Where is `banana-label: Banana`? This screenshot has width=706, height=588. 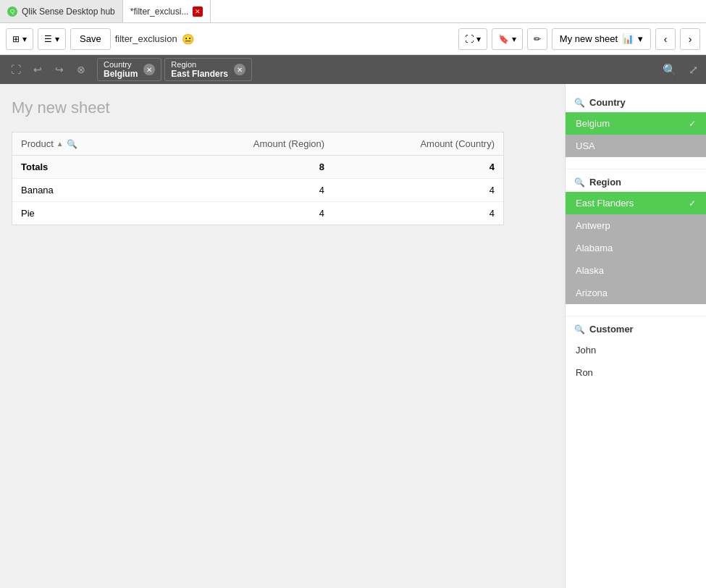 banana-label: Banana is located at coordinates (88, 190).